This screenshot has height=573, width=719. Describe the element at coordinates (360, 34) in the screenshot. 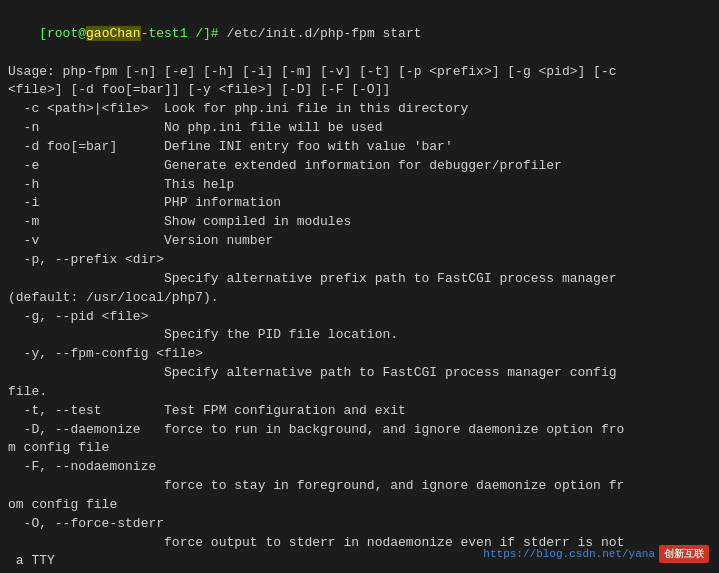

I see `command-line: [root@gaoChan-test1 /]# /etc/init.d/php-…` at that location.